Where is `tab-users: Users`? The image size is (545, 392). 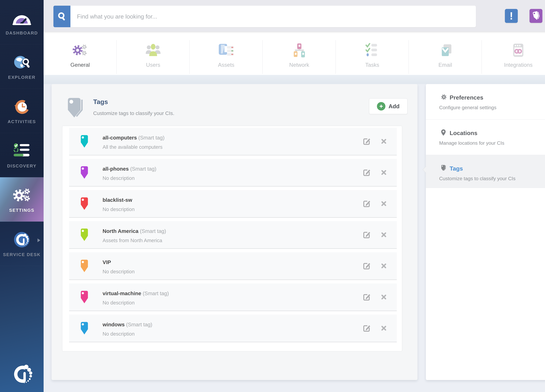 tab-users: Users is located at coordinates (153, 53).